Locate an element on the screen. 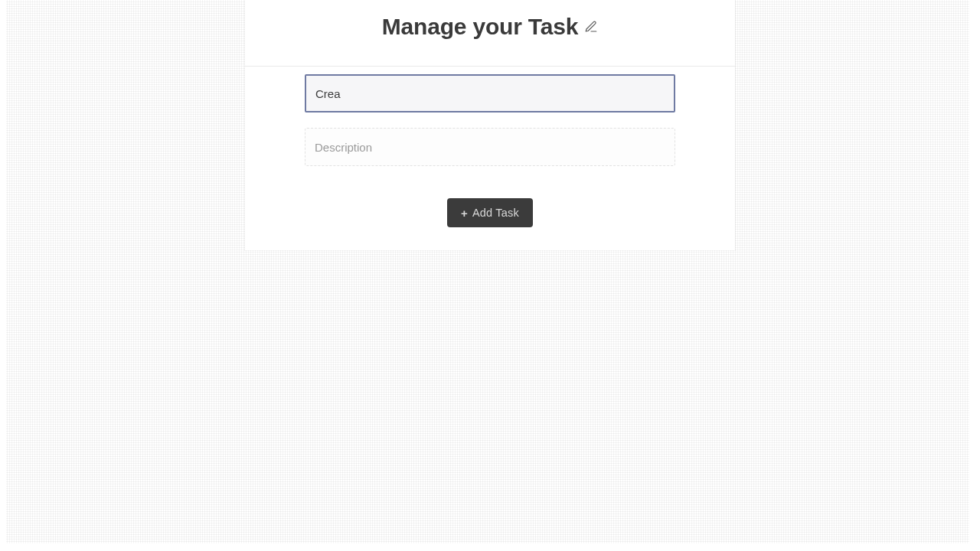  page-edge-left is located at coordinates (3, 276).